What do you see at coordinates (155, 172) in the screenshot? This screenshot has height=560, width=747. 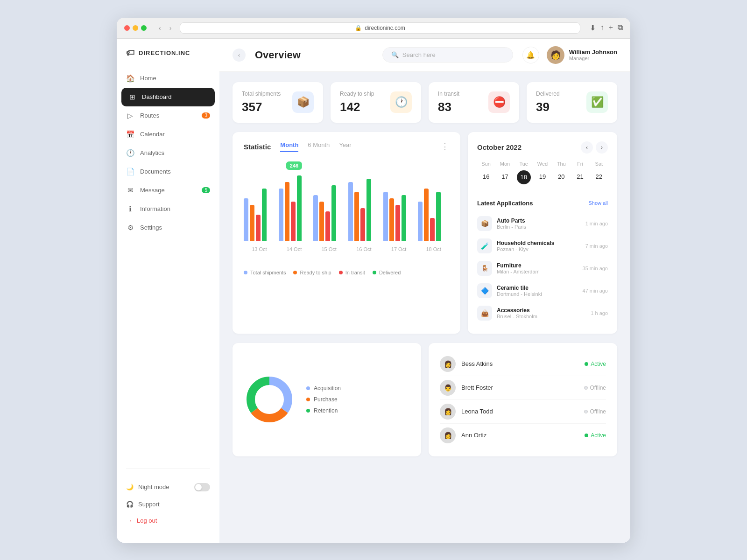 I see `sidebar-item-label: Documents` at bounding box center [155, 172].